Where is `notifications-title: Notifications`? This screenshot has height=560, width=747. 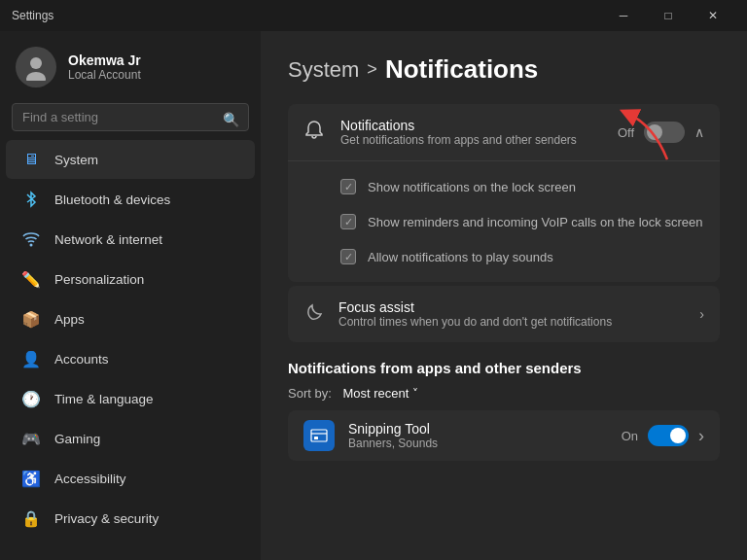
notifications-title: Notifications is located at coordinates (473, 125).